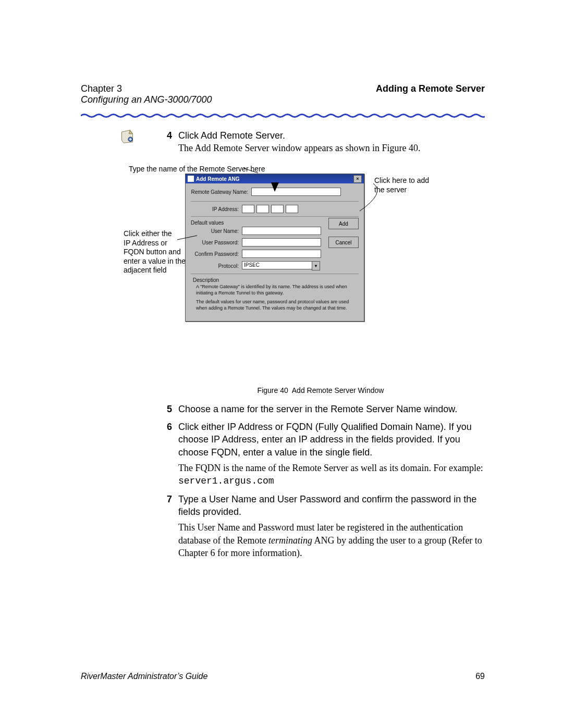 This screenshot has width=563, height=728. I want to click on step-4: 4 Click Add Remote Server. The Add Remot…, so click(321, 142).